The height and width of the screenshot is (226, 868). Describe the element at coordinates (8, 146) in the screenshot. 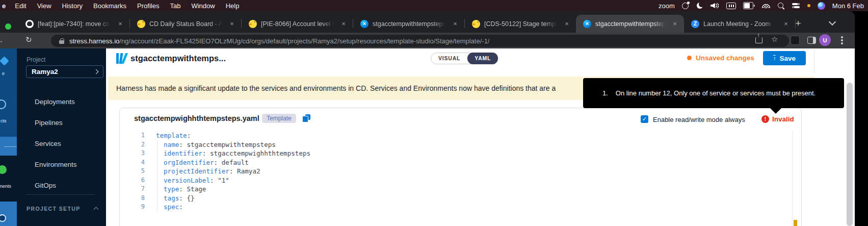

I see `rail-section-highlight` at that location.